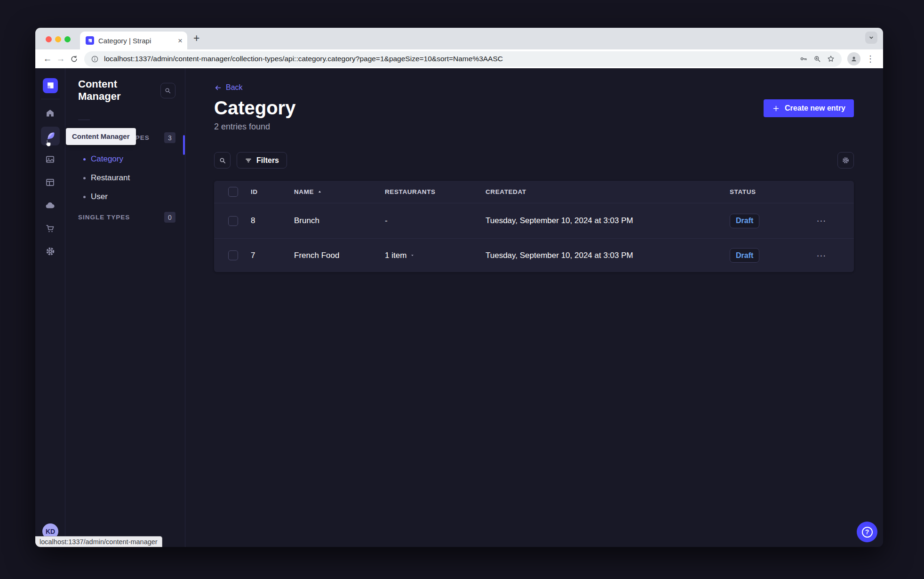 This screenshot has width=924, height=579. What do you see at coordinates (184, 145) in the screenshot?
I see `active-item-indicator` at bounding box center [184, 145].